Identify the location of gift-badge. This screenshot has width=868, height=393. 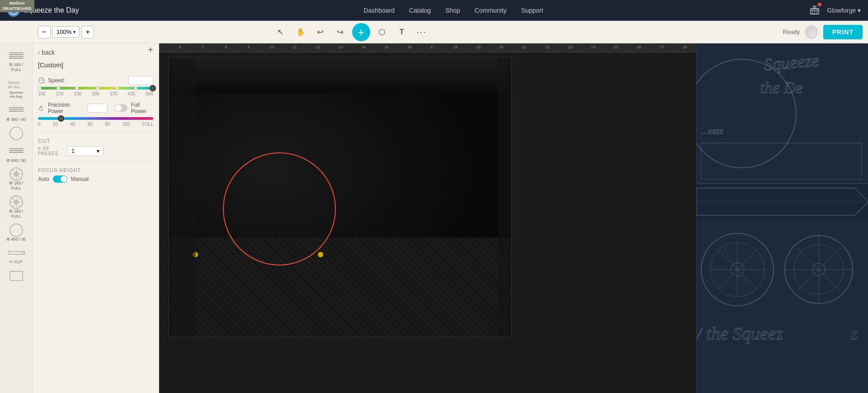
(820, 5).